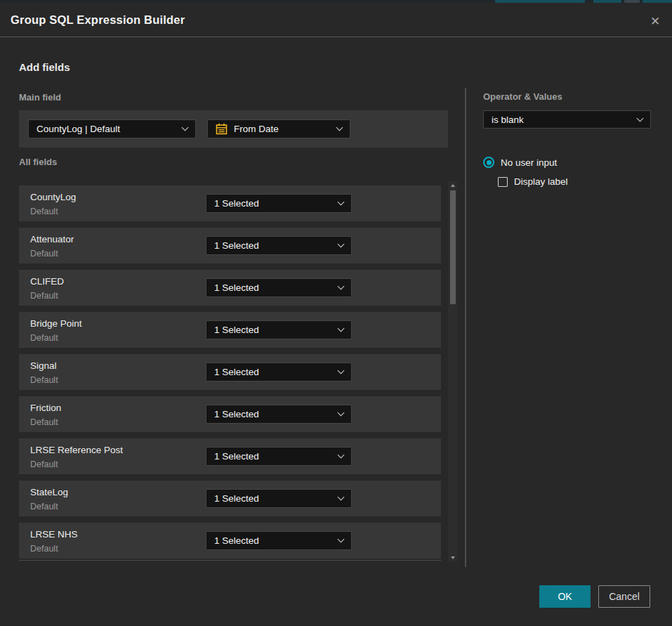  I want to click on field-row: CLIFED Default 1 Selected, so click(230, 288).